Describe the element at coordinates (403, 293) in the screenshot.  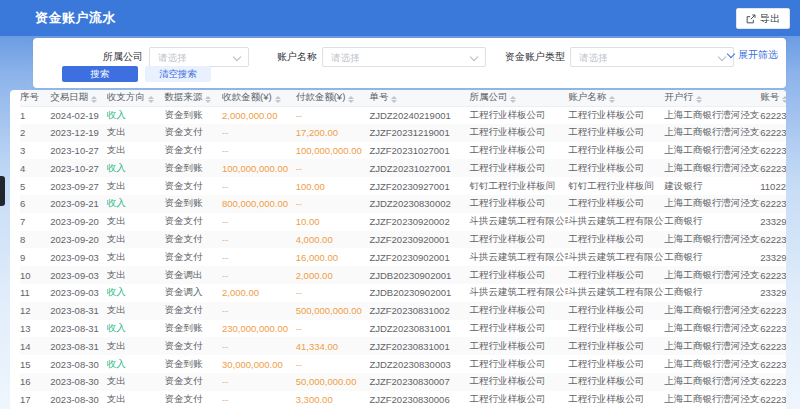
I see `table-row: 112023-09-03收入资金调入2,000.00--ZJDB20230902…` at that location.